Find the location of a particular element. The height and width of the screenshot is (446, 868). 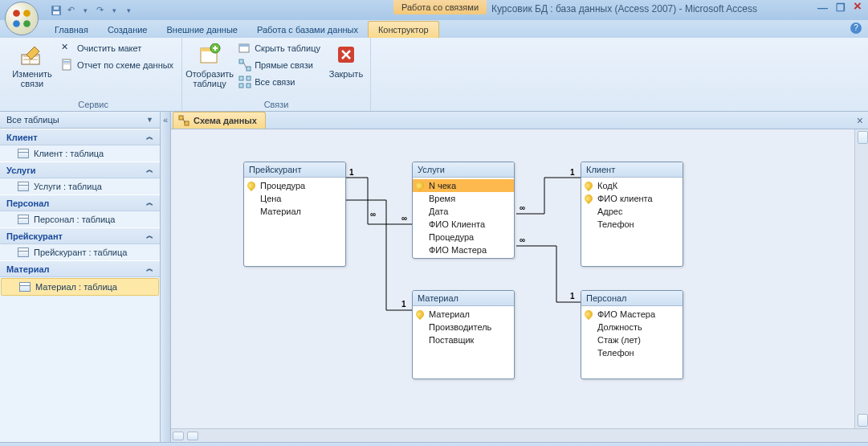

nav-pane-header: Все таблицы▼ is located at coordinates (80, 121).